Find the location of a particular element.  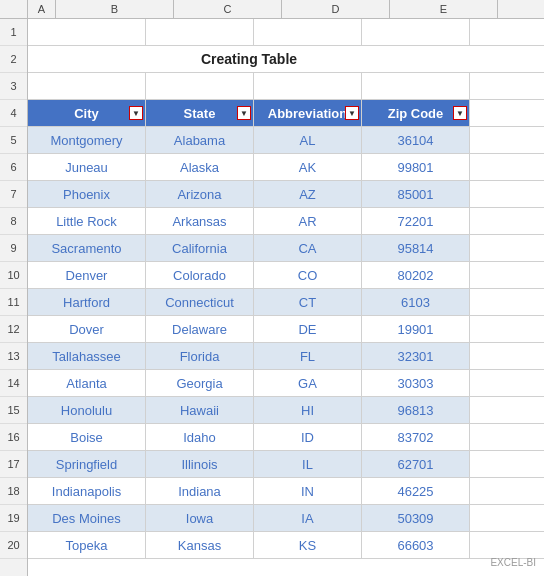

row-num-16: 16 is located at coordinates (14, 438).